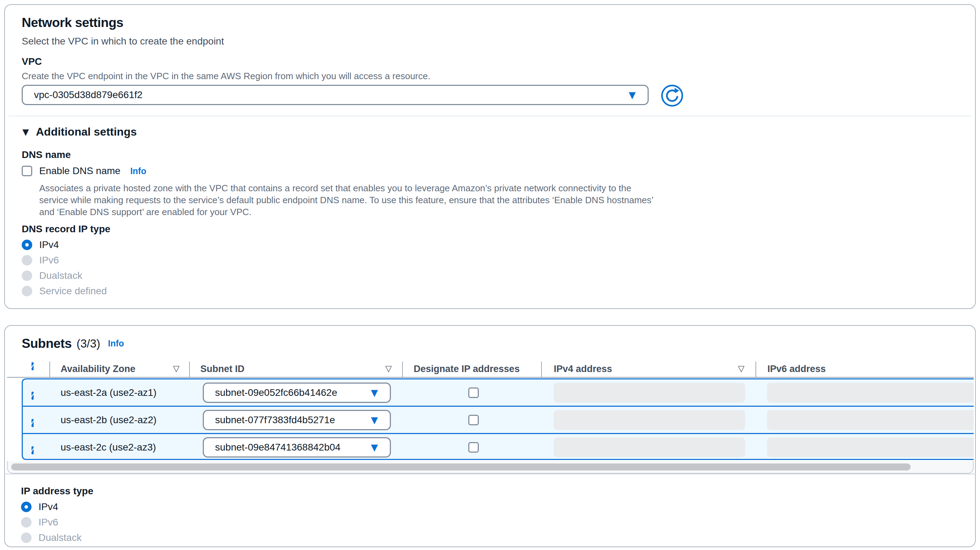 This screenshot has width=980, height=550. What do you see at coordinates (347, 200) in the screenshot?
I see `enable-dns-description: Associates a private hosted zone with th…` at bounding box center [347, 200].